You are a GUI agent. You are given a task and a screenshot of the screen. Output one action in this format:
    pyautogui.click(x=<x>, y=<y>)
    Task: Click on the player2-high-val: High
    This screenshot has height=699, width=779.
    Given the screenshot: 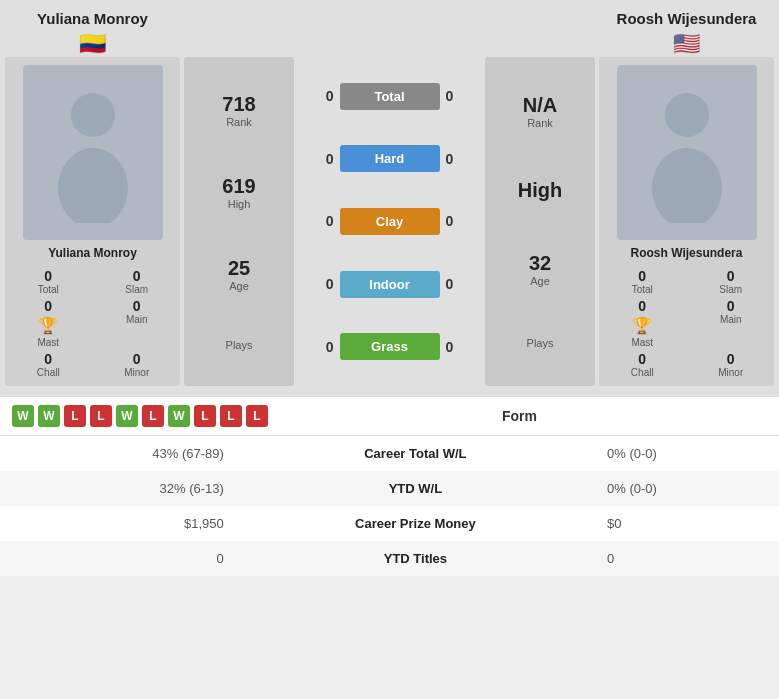 What is the action you would take?
    pyautogui.click(x=540, y=190)
    